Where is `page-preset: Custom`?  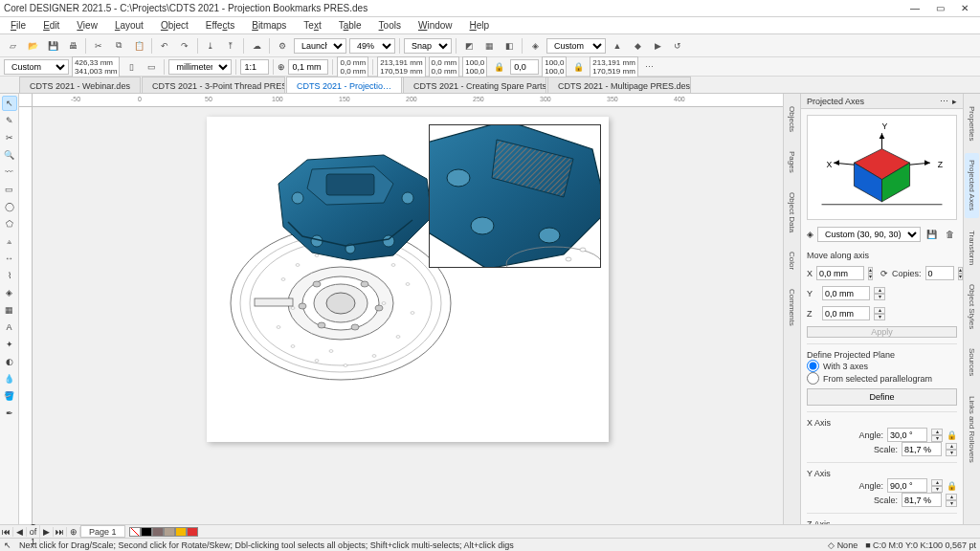
page-preset: Custom is located at coordinates (36, 67).